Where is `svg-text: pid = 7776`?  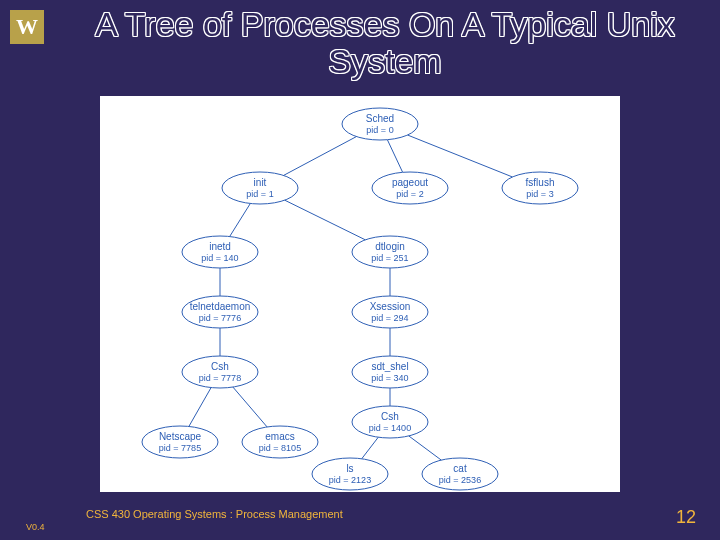 svg-text: pid = 7776 is located at coordinates (220, 318).